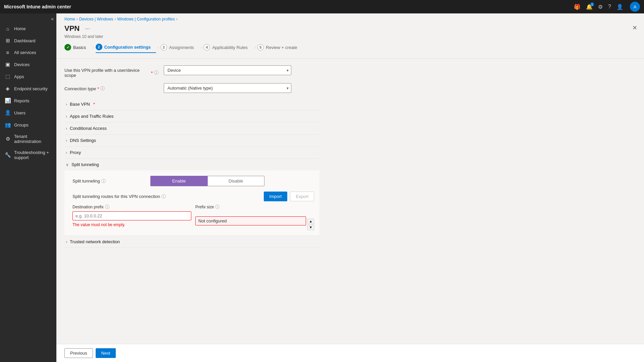 The image size is (644, 362). Describe the element at coordinates (228, 88) in the screenshot. I see `connection-type-control: Automatic (Native type) IKEv2 L2TP PPTP …` at that location.